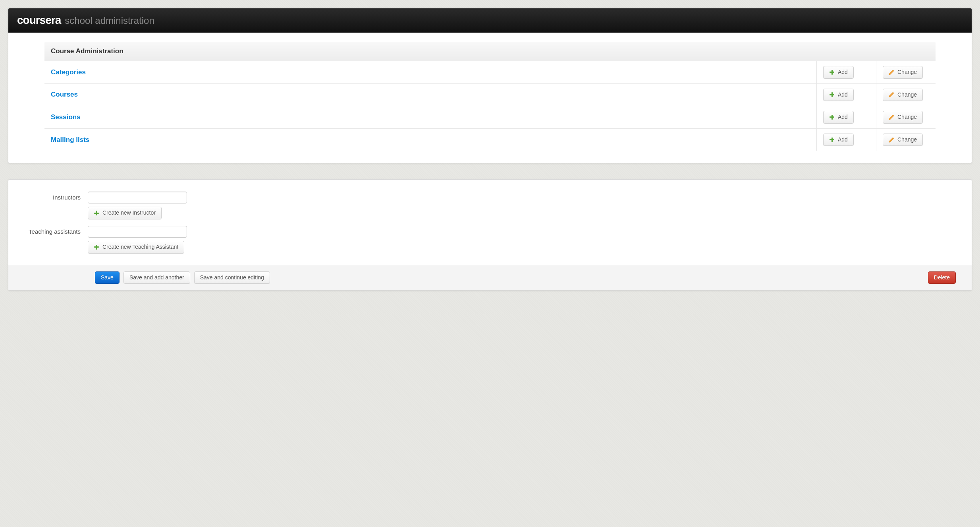 The image size is (980, 527). What do you see at coordinates (137, 232) in the screenshot?
I see `tas-input` at bounding box center [137, 232].